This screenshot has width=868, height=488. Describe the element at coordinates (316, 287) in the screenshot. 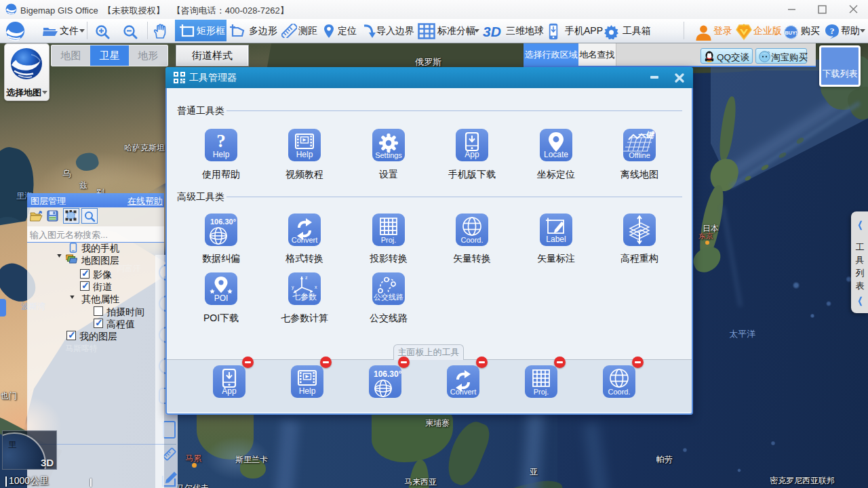

I see `svg-text: x` at that location.